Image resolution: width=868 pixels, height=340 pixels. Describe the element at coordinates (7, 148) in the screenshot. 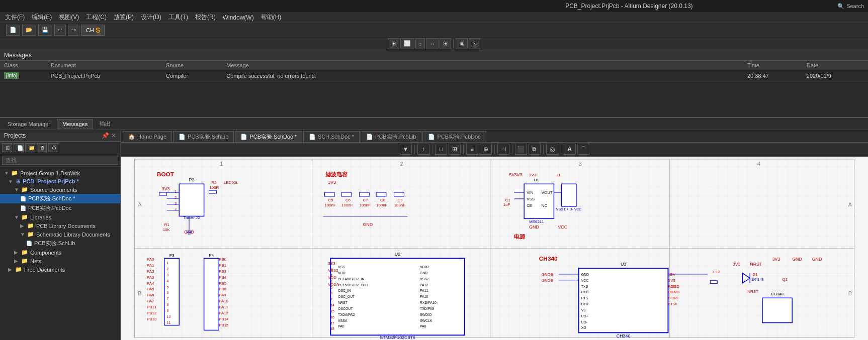

I see `sidebar-toolbar-btn1: ⊞` at that location.